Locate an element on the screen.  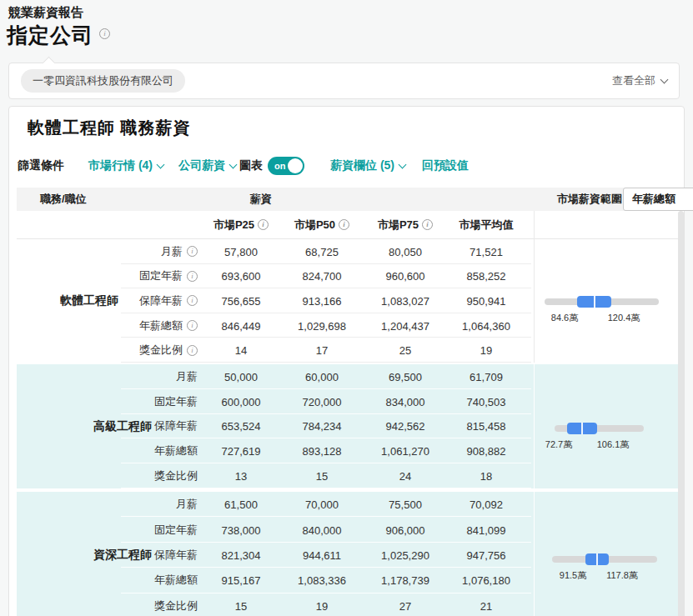
value-cell: 815,458 is located at coordinates (486, 427).